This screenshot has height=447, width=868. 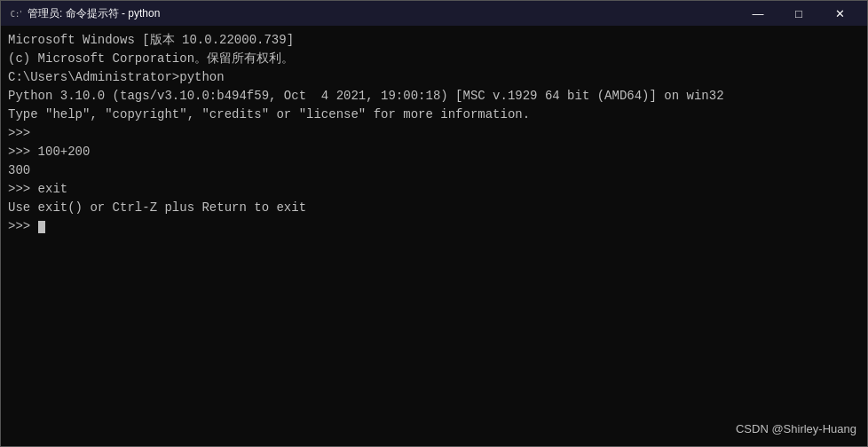 What do you see at coordinates (15, 13) in the screenshot?
I see `cmd-icon: C:\` at bounding box center [15, 13].